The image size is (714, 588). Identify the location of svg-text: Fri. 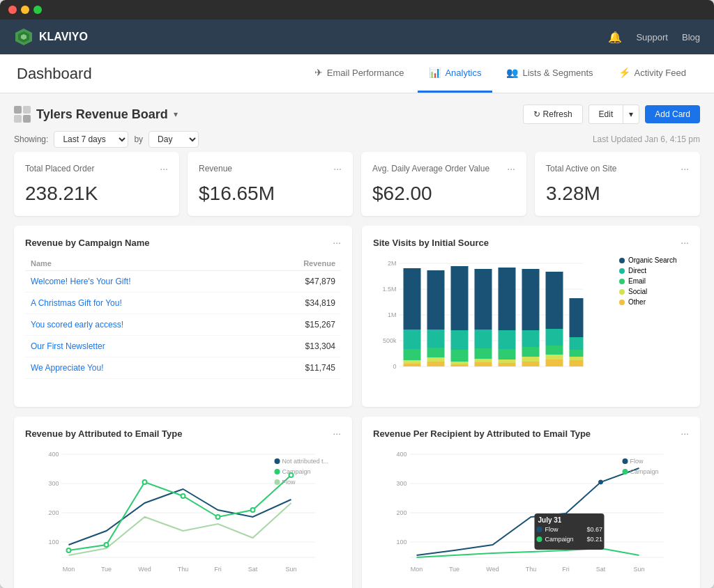
(218, 569).